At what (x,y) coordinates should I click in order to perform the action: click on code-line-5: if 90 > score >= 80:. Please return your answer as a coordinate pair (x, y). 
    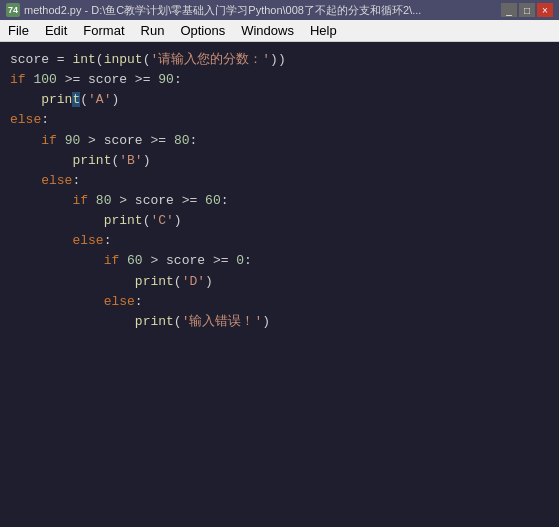
    Looking at the image, I should click on (280, 141).